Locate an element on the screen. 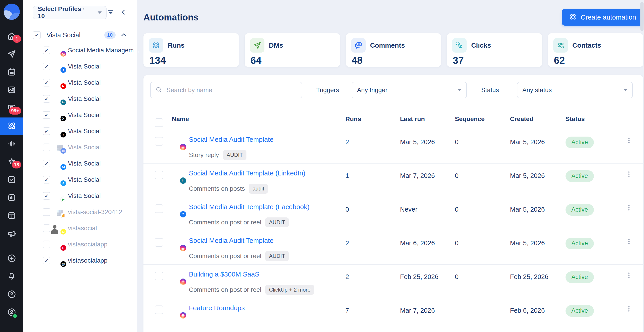  nav-home: 1 is located at coordinates (12, 36).